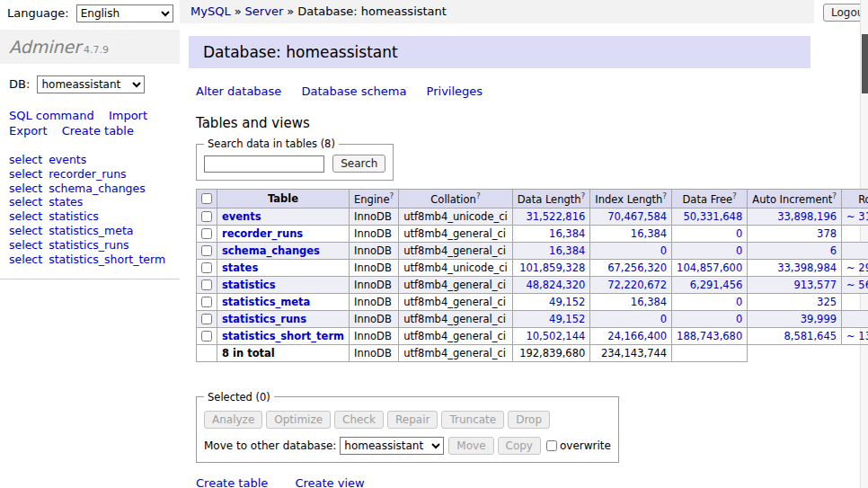 Image resolution: width=868 pixels, height=488 pixels. I want to click on search-input, so click(264, 164).